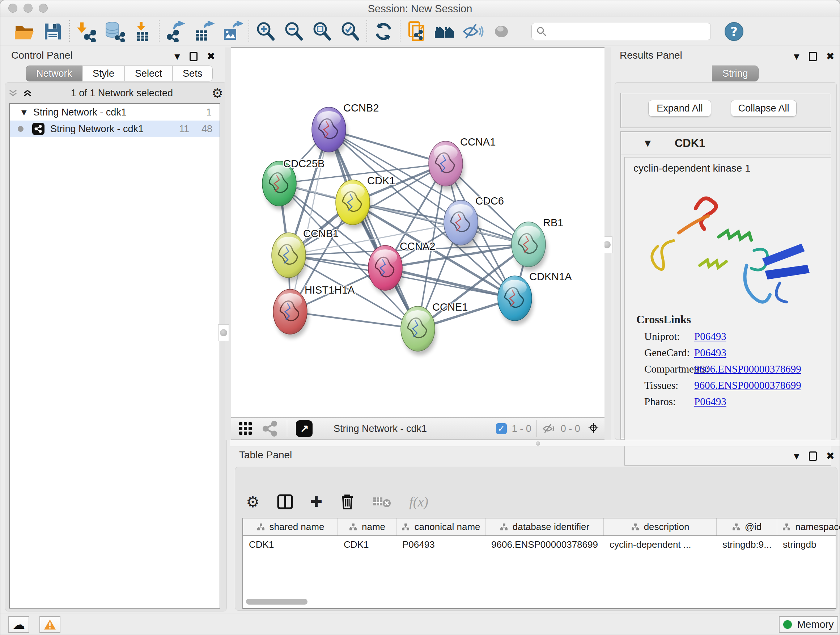 This screenshot has width=840, height=635. I want to click on search-field, so click(621, 32).